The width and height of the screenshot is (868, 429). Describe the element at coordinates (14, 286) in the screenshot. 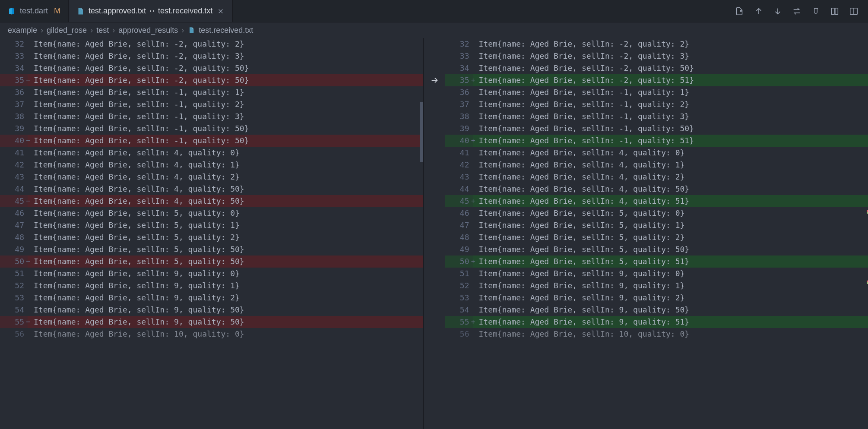

I see `line-number: 52` at that location.